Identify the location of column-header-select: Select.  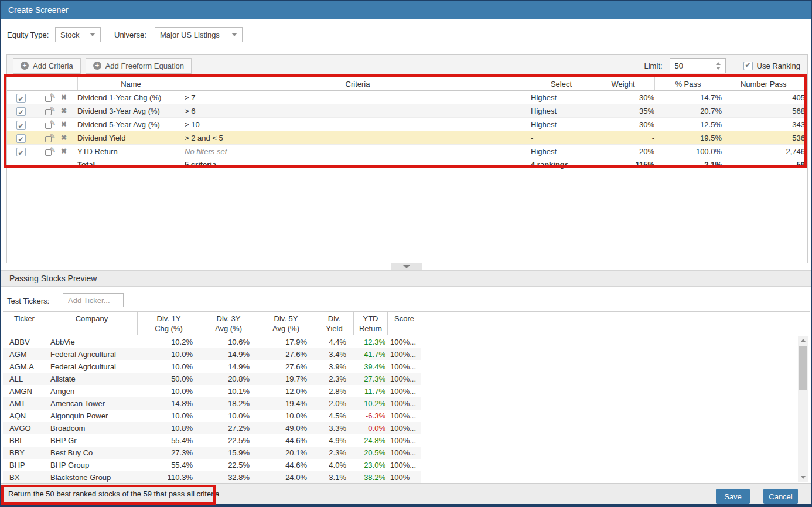
(561, 84).